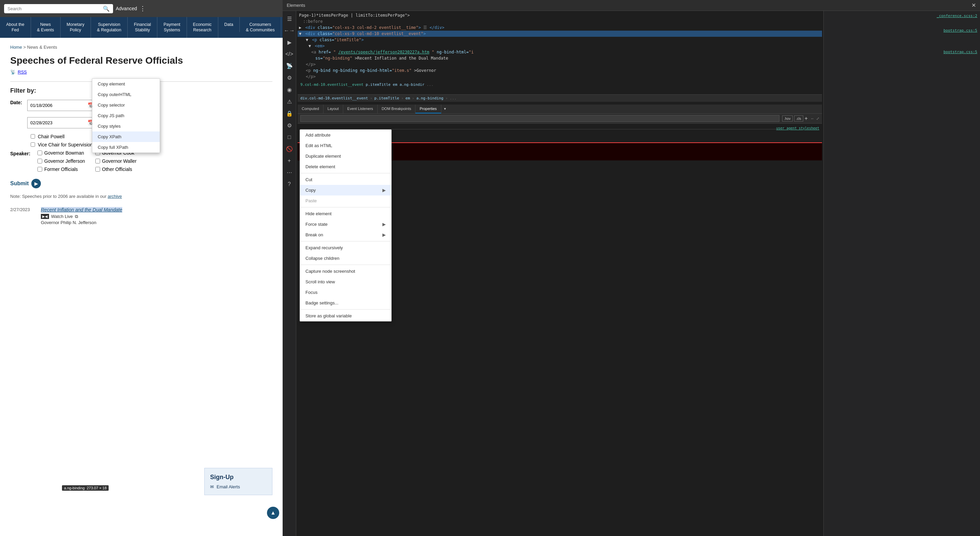 This screenshot has height=536, width=980. What do you see at coordinates (289, 19) in the screenshot?
I see `devtools-elements-icon: ☰` at bounding box center [289, 19].